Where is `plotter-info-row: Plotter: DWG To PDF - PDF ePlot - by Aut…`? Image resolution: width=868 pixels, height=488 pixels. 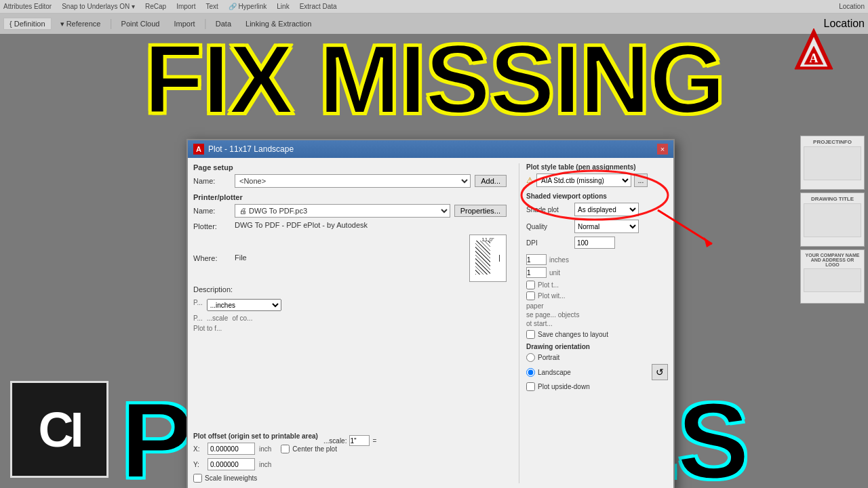
plotter-info-row: Plotter: DWG To PDF - PDF ePlot - by Aut… is located at coordinates (350, 226).